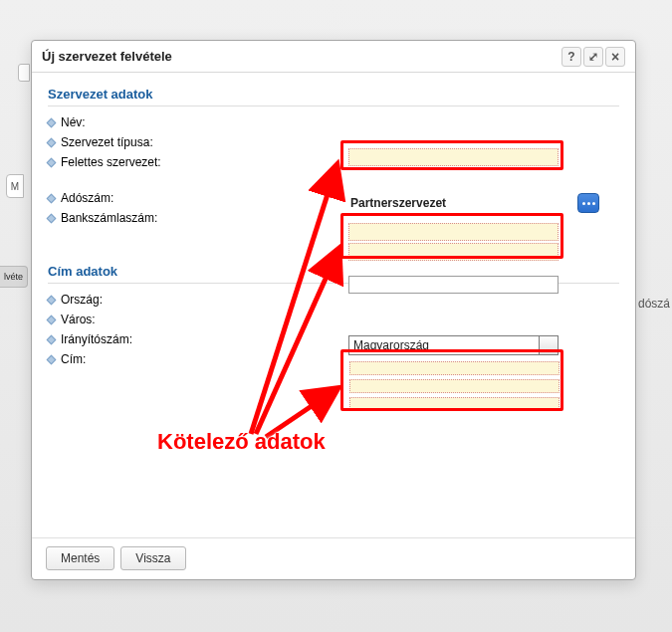  Describe the element at coordinates (80, 558) in the screenshot. I see `save-button: Mentés` at that location.